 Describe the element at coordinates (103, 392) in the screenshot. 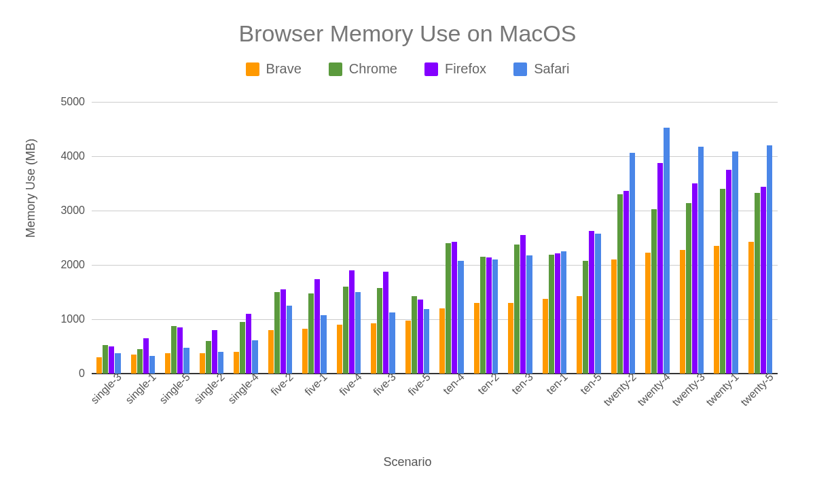

I see `category-label: single-3` at that location.